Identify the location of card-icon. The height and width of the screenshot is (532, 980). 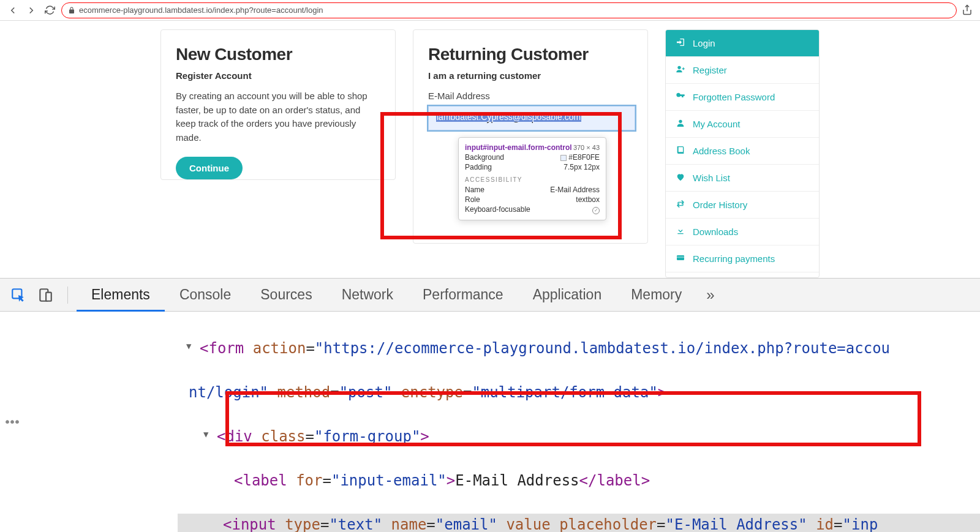
(680, 258).